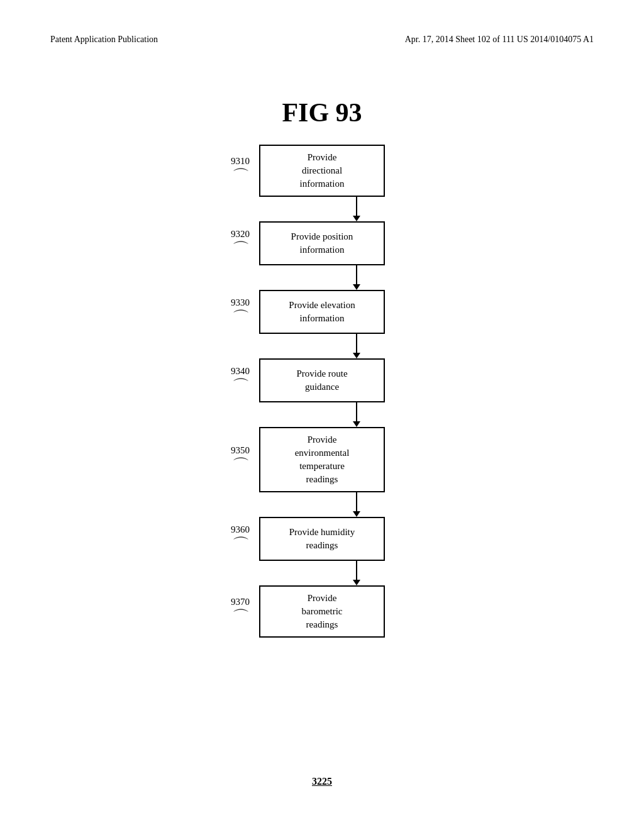 This screenshot has width=644, height=830. Describe the element at coordinates (322, 611) in the screenshot. I see `flow-row-9370: 9370 ⌒ Providebarometricreadings` at that location.